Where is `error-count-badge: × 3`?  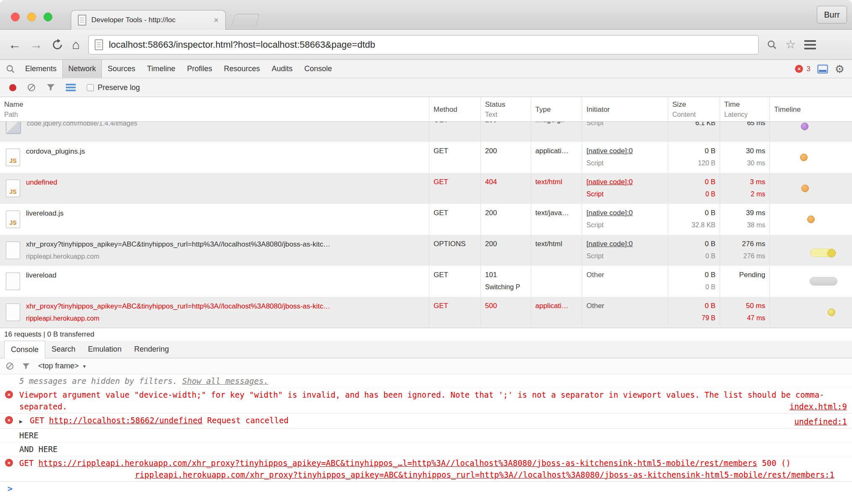 error-count-badge: × 3 is located at coordinates (803, 69).